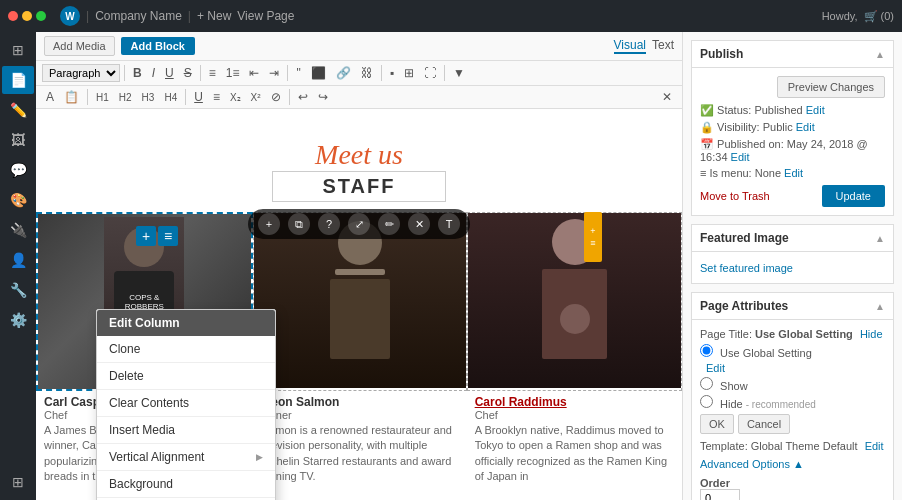 The height and width of the screenshot is (500, 902). What do you see at coordinates (186, 457) in the screenshot?
I see `context-menu-vertical-alignment: Vertical Alignment` at bounding box center [186, 457].